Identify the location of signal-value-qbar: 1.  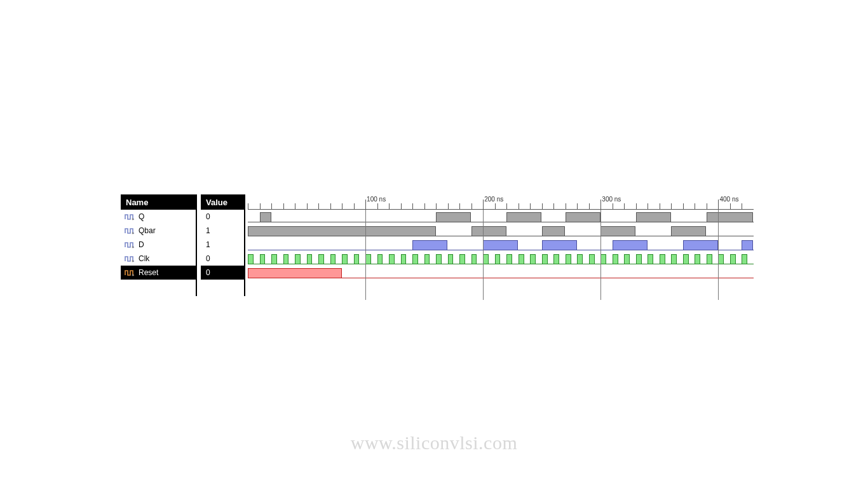
(222, 231).